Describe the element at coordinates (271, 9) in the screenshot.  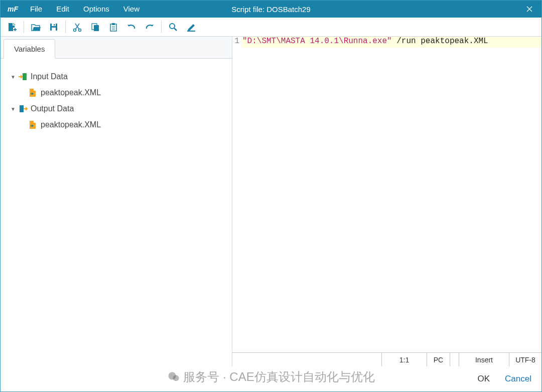
I see `window-title: Script file: DOSBatch29` at that location.